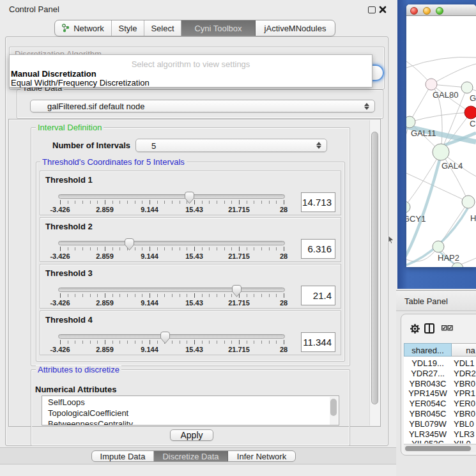  What do you see at coordinates (191, 456) in the screenshot?
I see `tab-discretize-data: Discretize Data` at bounding box center [191, 456].